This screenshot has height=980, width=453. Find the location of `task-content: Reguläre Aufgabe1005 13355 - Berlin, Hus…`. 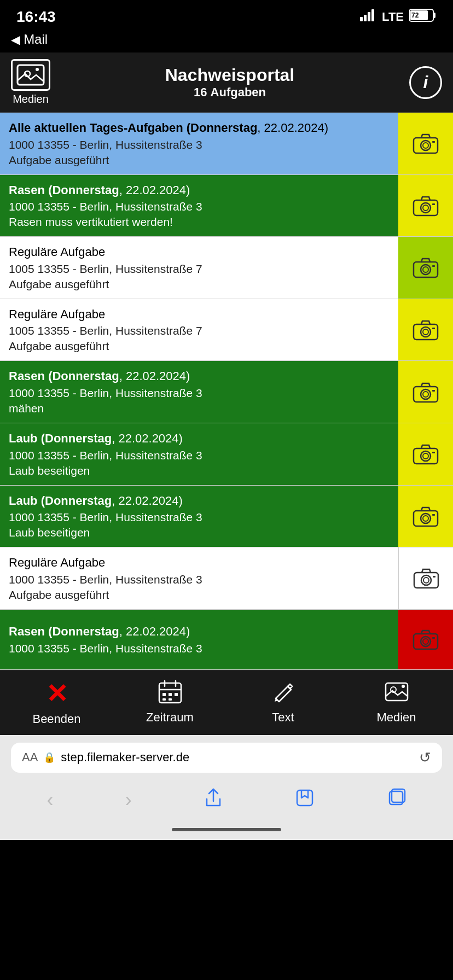

task-content: Reguläre Aufgabe1005 13355 - Berlin, Hus… is located at coordinates (199, 330).